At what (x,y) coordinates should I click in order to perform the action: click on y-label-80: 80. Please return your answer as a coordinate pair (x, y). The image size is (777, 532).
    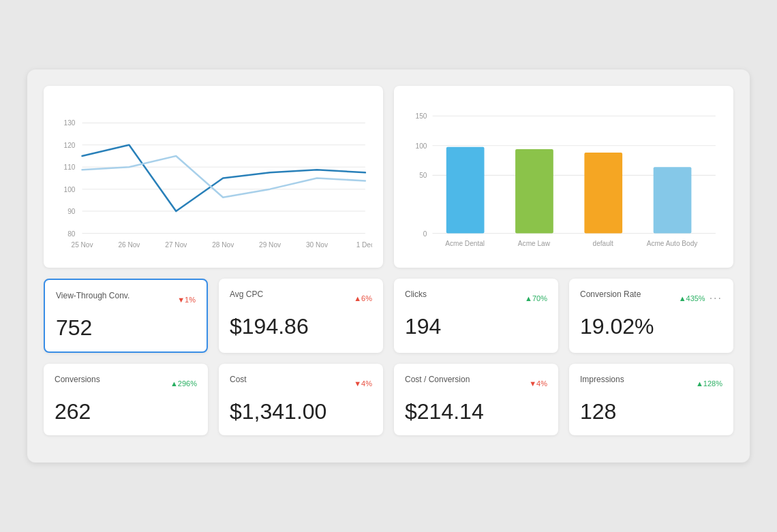
    Looking at the image, I should click on (72, 234).